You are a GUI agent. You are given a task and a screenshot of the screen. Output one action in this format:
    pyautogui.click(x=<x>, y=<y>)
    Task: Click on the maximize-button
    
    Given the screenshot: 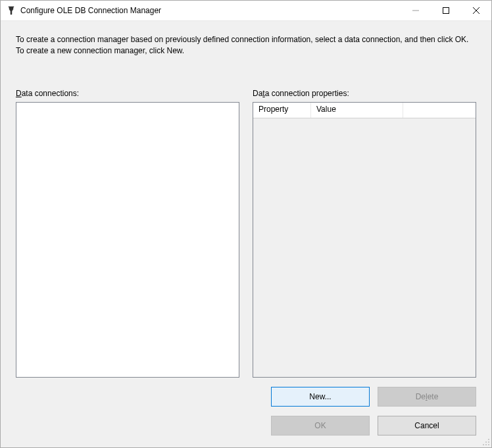 What is the action you would take?
    pyautogui.click(x=446, y=11)
    